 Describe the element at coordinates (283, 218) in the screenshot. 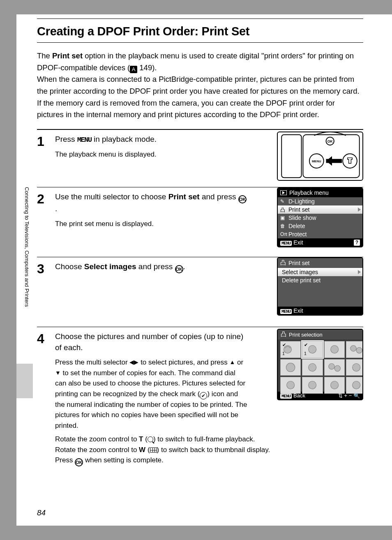

I see `slideshow-icon: ▣` at that location.